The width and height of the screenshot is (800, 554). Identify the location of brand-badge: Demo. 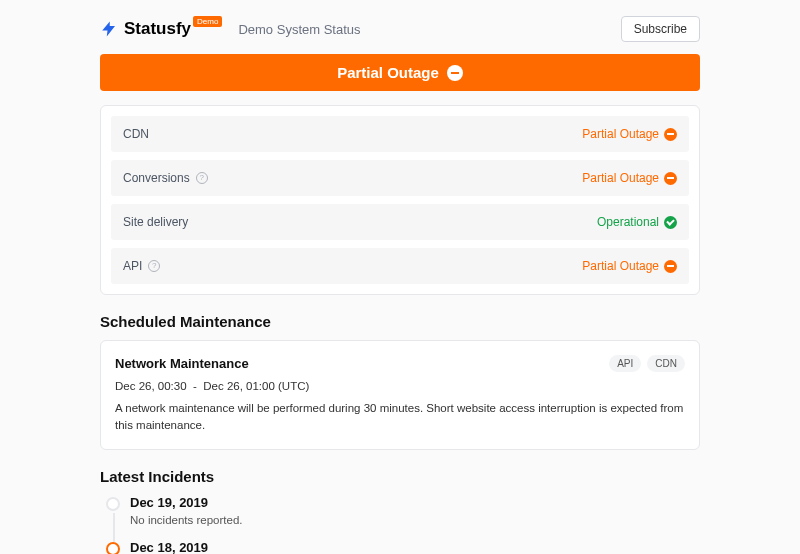
(208, 22).